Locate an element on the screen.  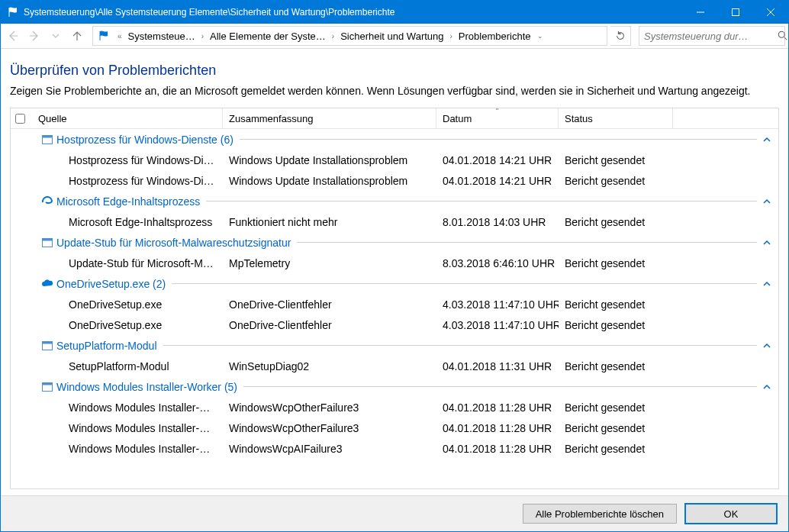
column-header-summary: Zusammenfassung is located at coordinates (330, 118).